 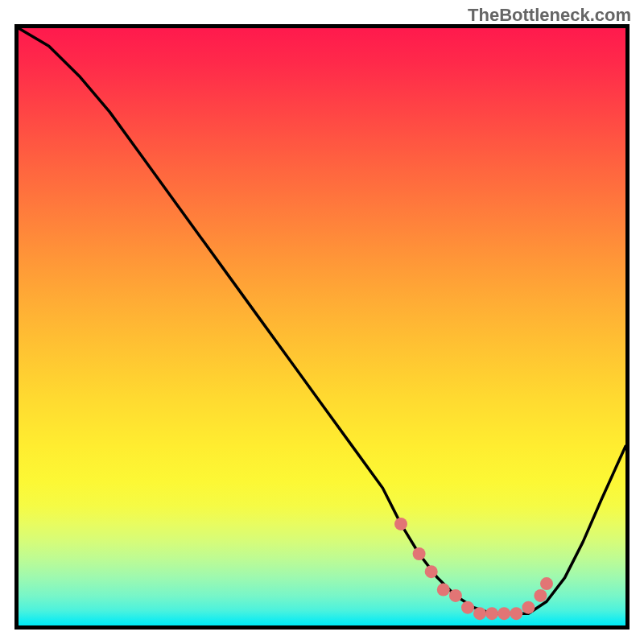 What do you see at coordinates (549, 15) in the screenshot?
I see `watermark: TheBottleneck.com` at bounding box center [549, 15].